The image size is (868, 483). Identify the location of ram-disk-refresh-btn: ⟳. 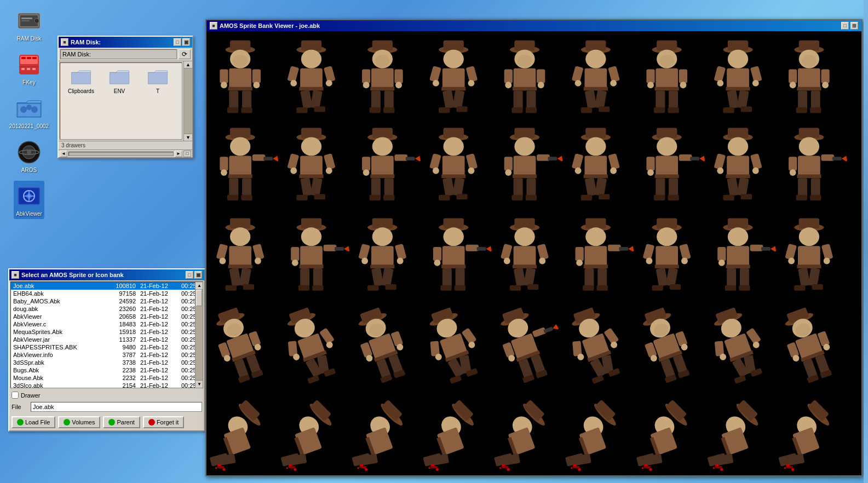
(185, 54).